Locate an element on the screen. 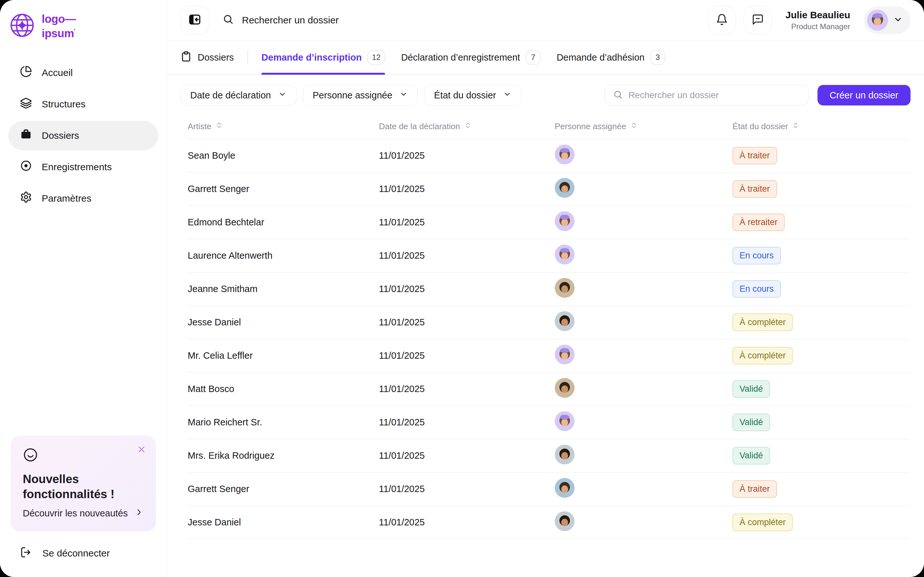 This screenshot has height=577, width=924. table-row: Edmond Bechtelar 11/01/2025 À retraiter is located at coordinates (549, 222).